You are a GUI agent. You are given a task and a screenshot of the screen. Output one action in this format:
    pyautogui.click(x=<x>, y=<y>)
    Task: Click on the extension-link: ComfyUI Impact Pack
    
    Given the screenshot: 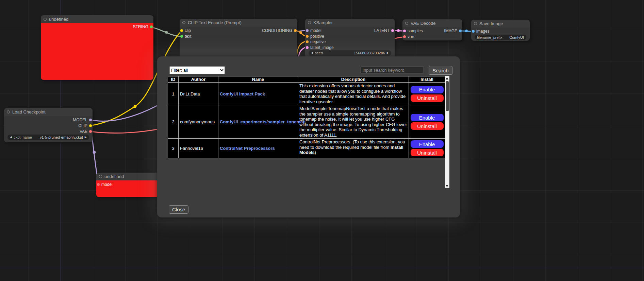 What is the action you would take?
    pyautogui.click(x=242, y=94)
    